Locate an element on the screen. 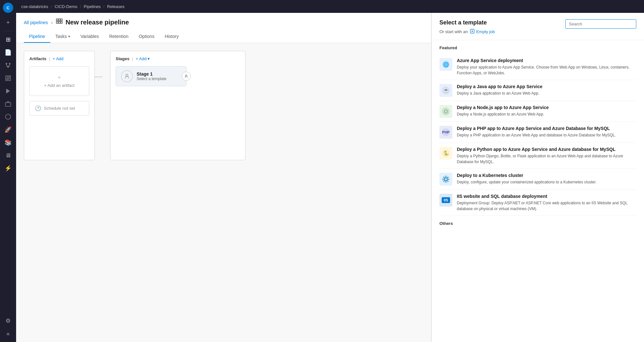 The image size is (644, 342). collapse-icon: « is located at coordinates (8, 334).